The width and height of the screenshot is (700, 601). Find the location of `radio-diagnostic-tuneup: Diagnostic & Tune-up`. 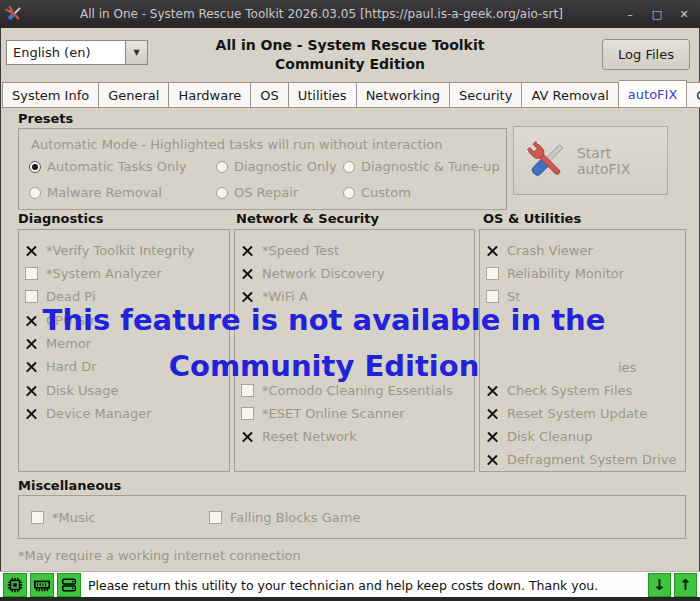

radio-diagnostic-tuneup: Diagnostic & Tune-up is located at coordinates (422, 166).